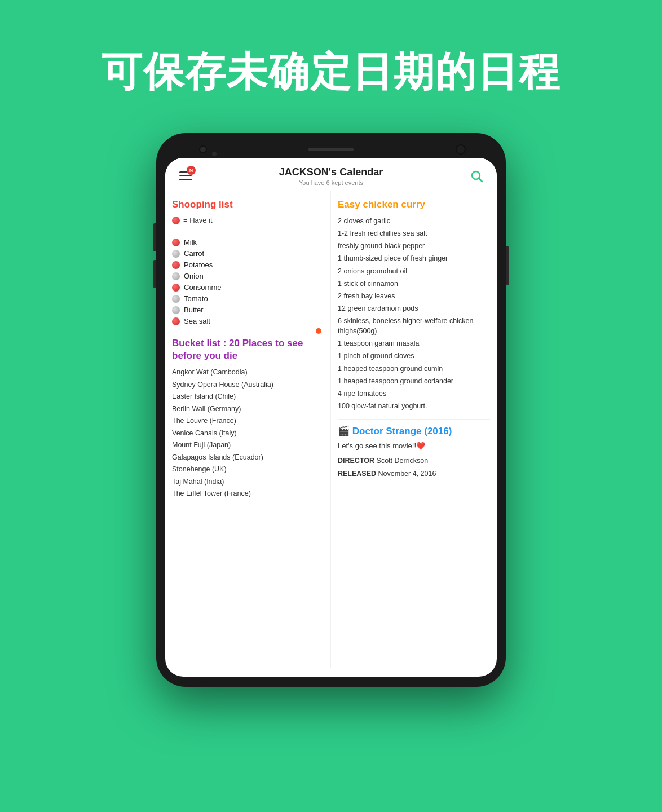 The height and width of the screenshot is (812, 662). Describe the element at coordinates (414, 271) in the screenshot. I see `recipe-ingredient: 2 onions groundnut oil` at that location.